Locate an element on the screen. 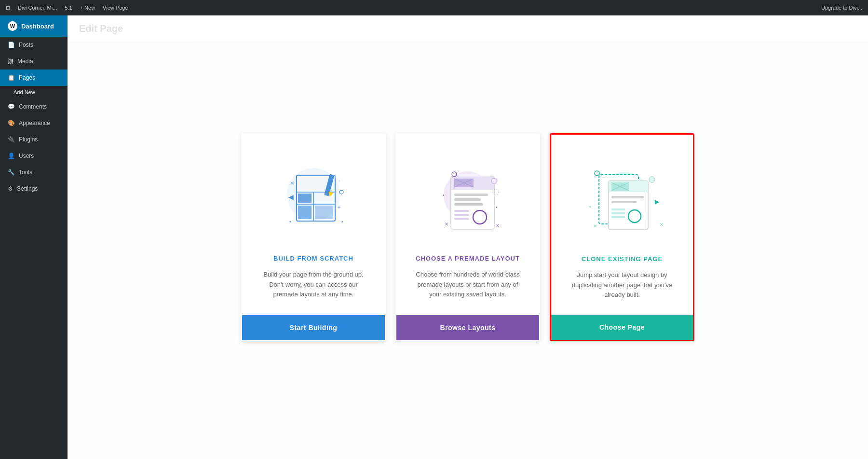  sidebar-item-plugins: 🔌 Plugins is located at coordinates (34, 139).